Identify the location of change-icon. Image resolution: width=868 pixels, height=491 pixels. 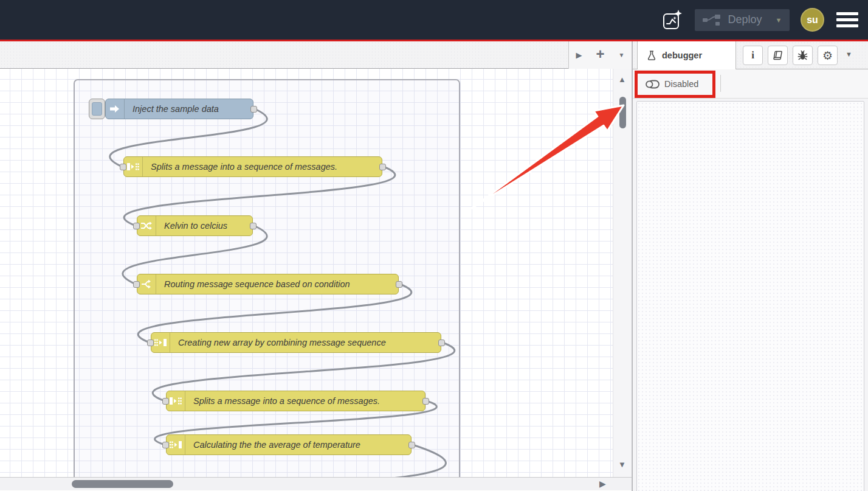
(147, 226).